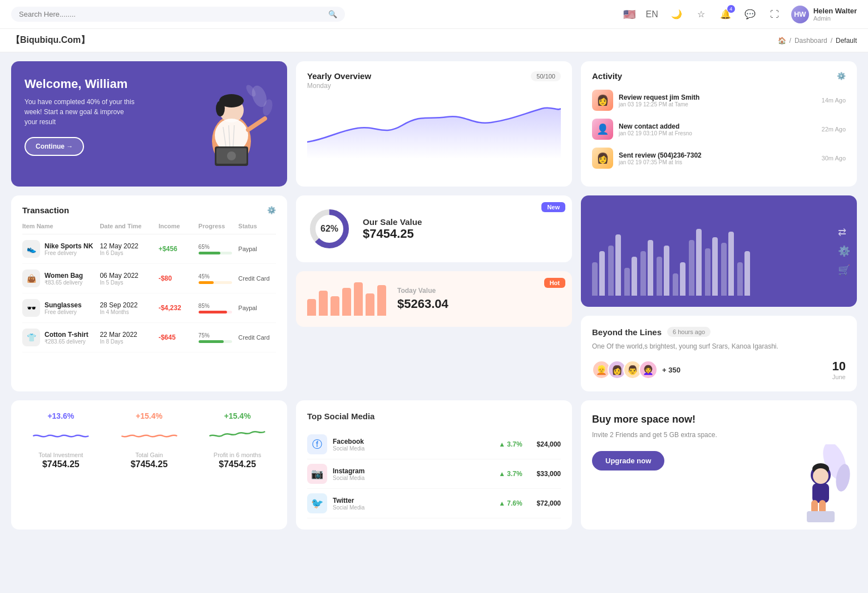 The height and width of the screenshot is (593, 868). I want to click on date-3: 28 Sep 2022, so click(128, 305).